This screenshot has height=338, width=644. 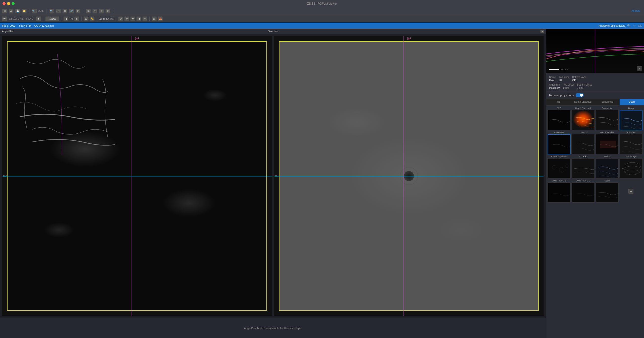 I want to click on toggle-button: ⊗, so click(x=65, y=11).